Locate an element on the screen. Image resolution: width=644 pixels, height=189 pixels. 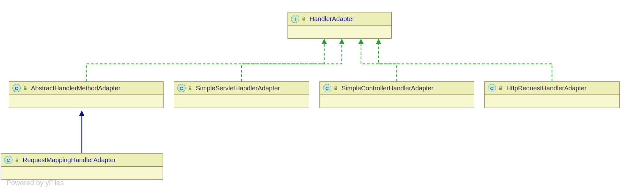
type-name: HandlerAdapter is located at coordinates (332, 19).